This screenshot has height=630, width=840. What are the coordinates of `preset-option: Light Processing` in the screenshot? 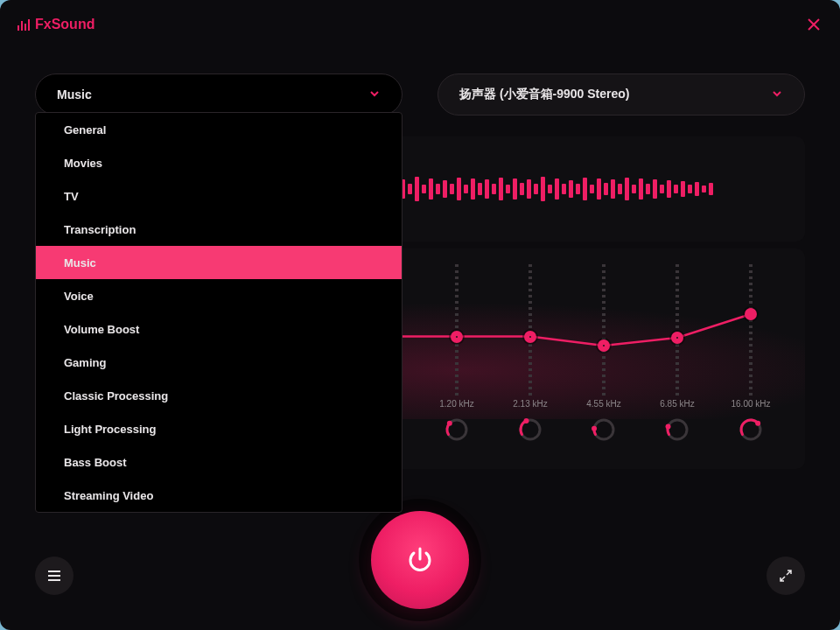 It's located at (219, 429).